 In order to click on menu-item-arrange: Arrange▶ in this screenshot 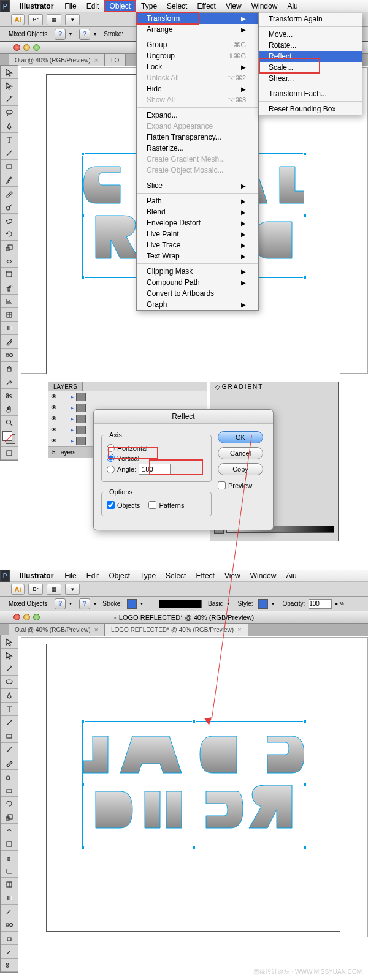, I will do `click(197, 29)`.